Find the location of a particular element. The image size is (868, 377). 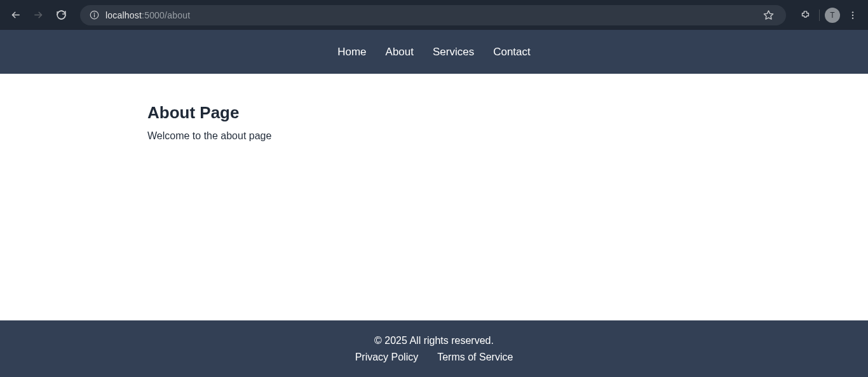

bookmark-button is located at coordinates (768, 15).